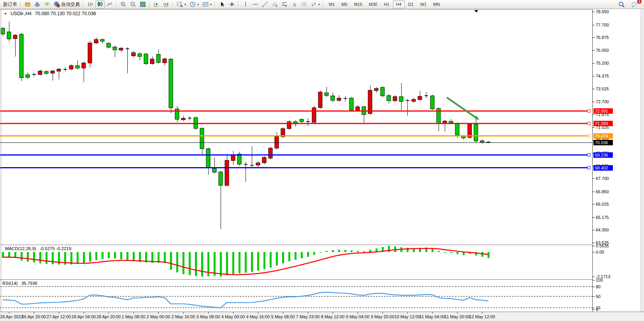  Describe the element at coordinates (10, 5) in the screenshot. I see `new-order-button: 新订单` at that location.